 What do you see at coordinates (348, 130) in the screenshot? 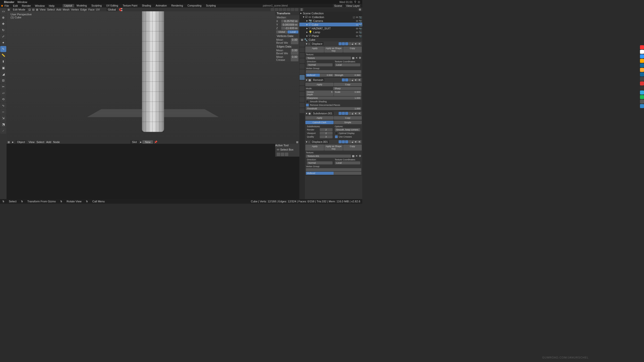
I see `uv-smooth: Smooth, keep corners` at bounding box center [348, 130].